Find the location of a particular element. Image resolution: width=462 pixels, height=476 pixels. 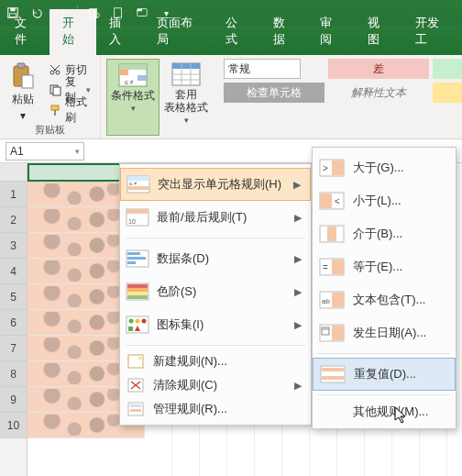

tab-page-layout: 页面布局 is located at coordinates (178, 32).